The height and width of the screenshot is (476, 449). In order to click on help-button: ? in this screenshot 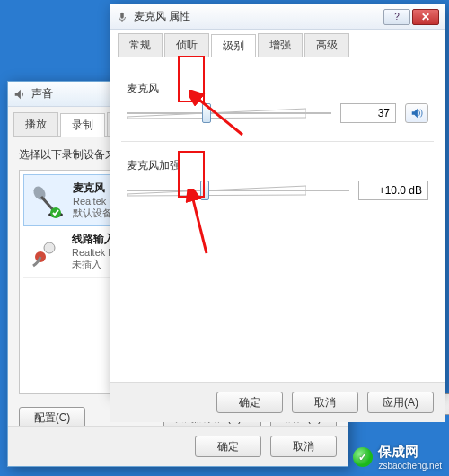, I will do `click(397, 17)`.